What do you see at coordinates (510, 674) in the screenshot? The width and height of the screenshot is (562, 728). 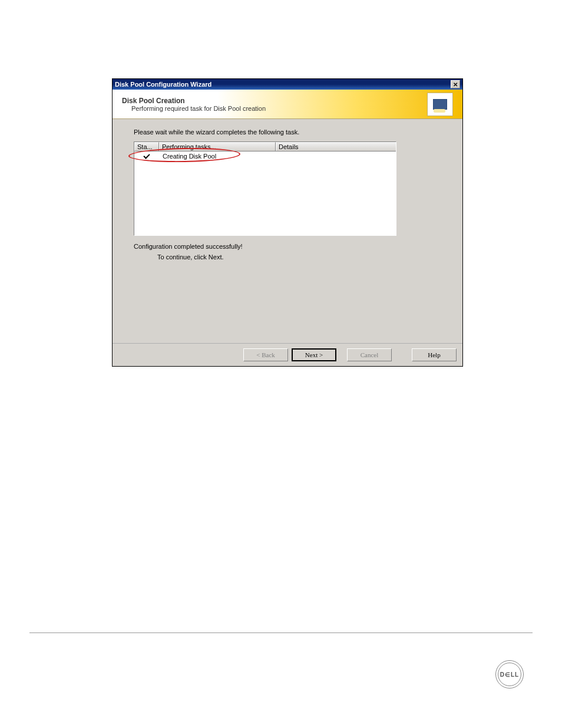 I see `dell-logo: D∈LL` at bounding box center [510, 674].